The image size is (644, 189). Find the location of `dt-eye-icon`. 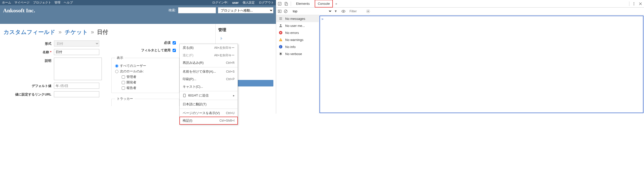

dt-eye-icon is located at coordinates (343, 11).